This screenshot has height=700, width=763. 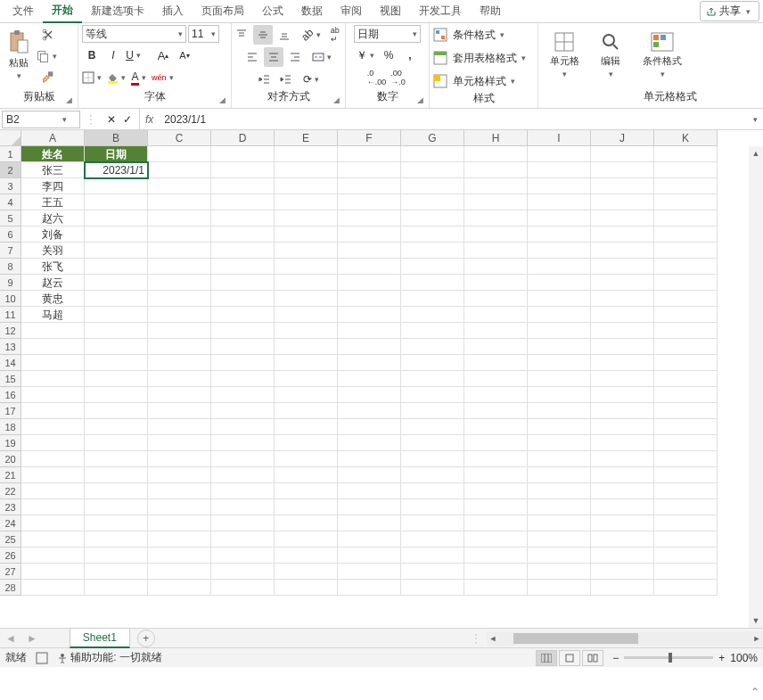 What do you see at coordinates (242, 218) in the screenshot?
I see `cell-D5` at bounding box center [242, 218].